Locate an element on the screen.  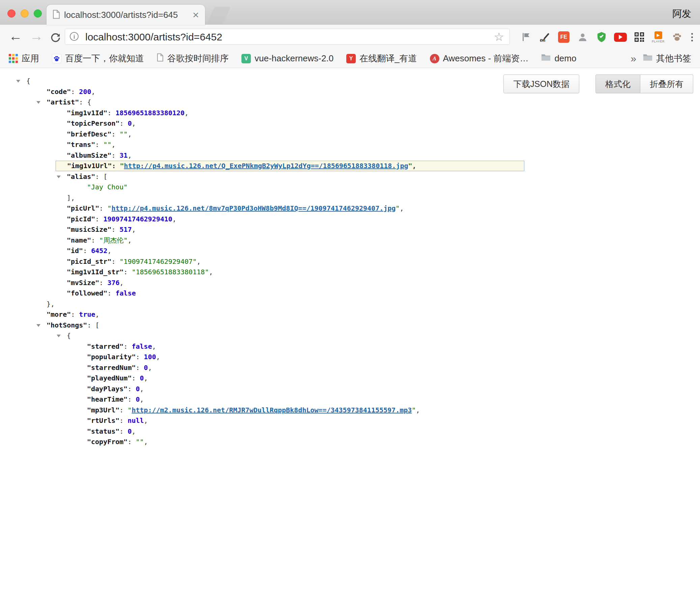
youtube-extension-icon is located at coordinates (620, 37).